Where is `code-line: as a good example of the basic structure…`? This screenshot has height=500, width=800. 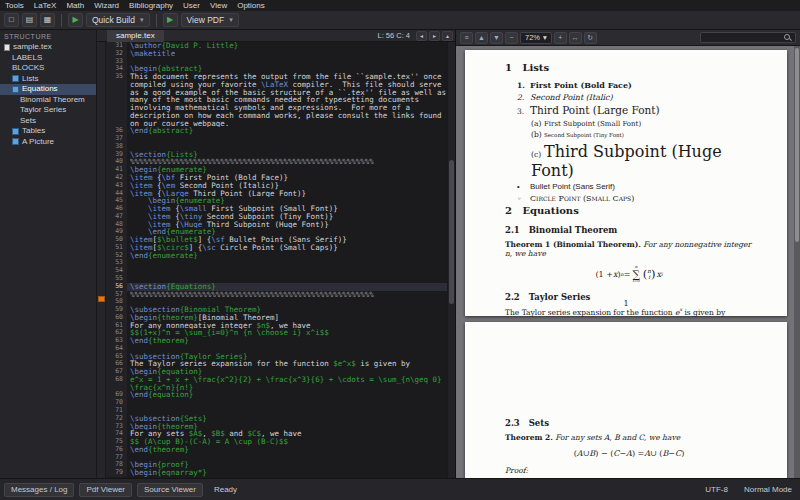 code-line: as a good example of the basic structure… is located at coordinates (276, 93).